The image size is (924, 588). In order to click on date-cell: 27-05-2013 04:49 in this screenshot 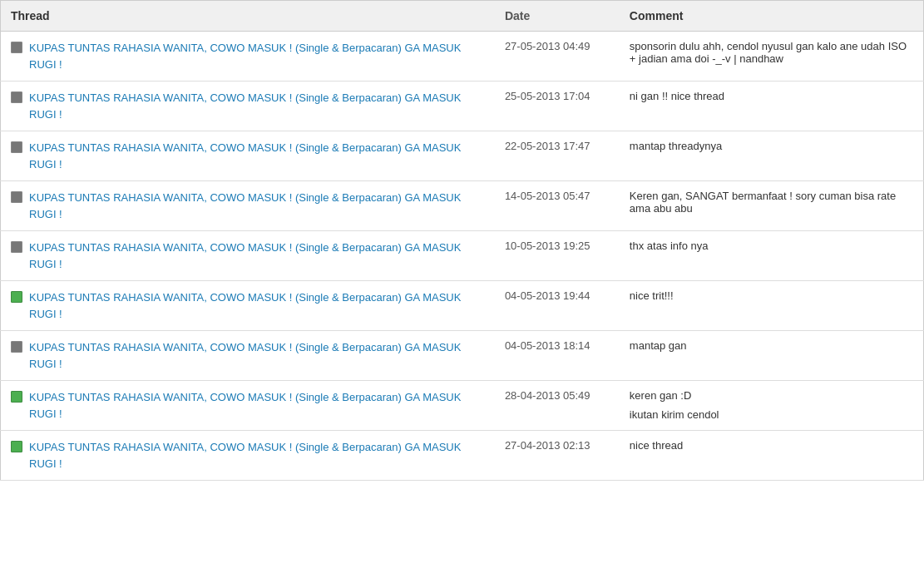, I will do `click(557, 57)`.